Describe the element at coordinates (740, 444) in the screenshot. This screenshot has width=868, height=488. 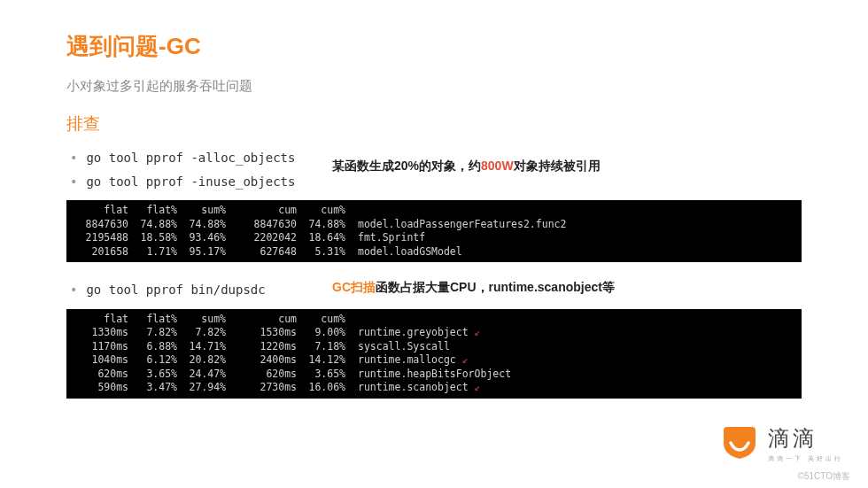
I see `didi-logo-icon` at that location.